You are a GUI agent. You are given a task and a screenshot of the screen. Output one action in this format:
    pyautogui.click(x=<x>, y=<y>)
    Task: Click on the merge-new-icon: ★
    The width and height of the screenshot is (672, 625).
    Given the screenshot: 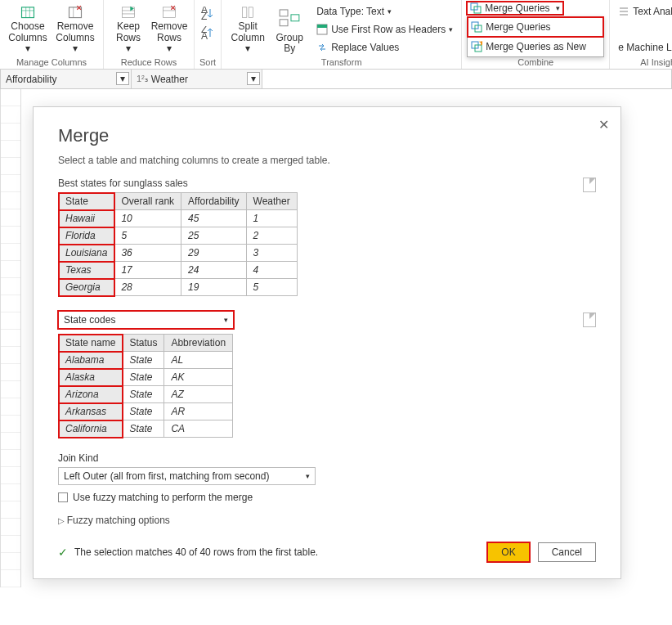 What is the action you would take?
    pyautogui.click(x=477, y=47)
    